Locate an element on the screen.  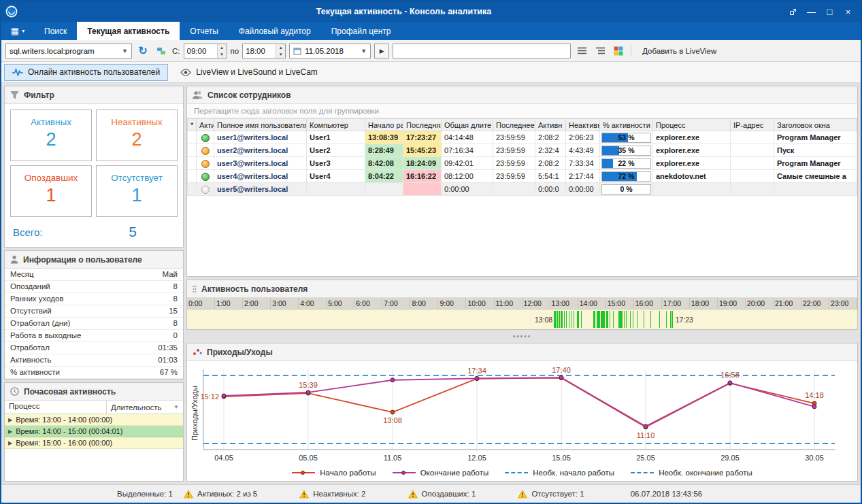
activity-segment is located at coordinates (557, 320).